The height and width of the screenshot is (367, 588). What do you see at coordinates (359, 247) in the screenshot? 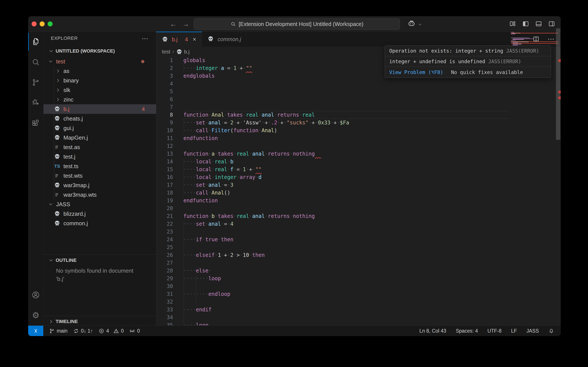
I see `code-line-25: 25` at bounding box center [359, 247].